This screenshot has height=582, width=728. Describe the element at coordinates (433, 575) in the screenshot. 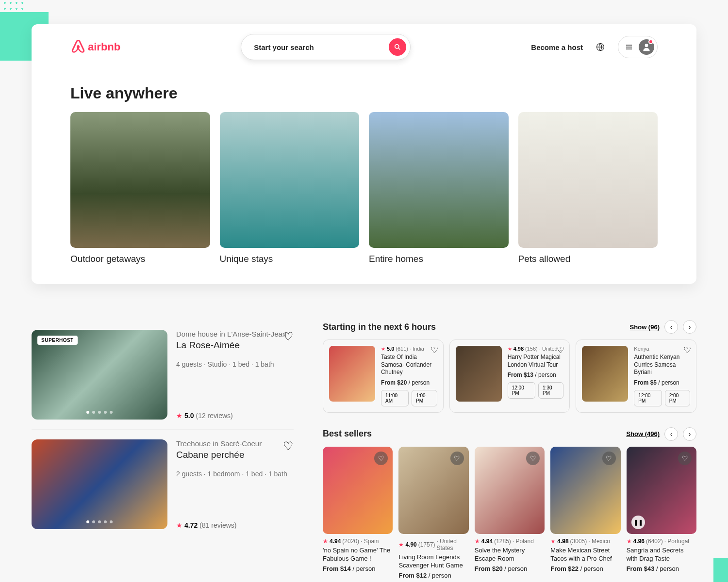

I see `bestseller-price: From $12 / person` at that location.